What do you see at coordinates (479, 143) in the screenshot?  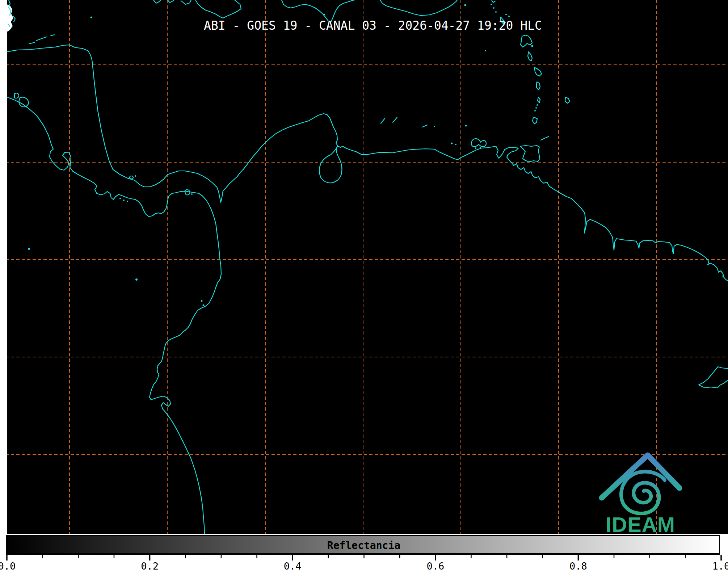 I see `island-margarita` at bounding box center [479, 143].